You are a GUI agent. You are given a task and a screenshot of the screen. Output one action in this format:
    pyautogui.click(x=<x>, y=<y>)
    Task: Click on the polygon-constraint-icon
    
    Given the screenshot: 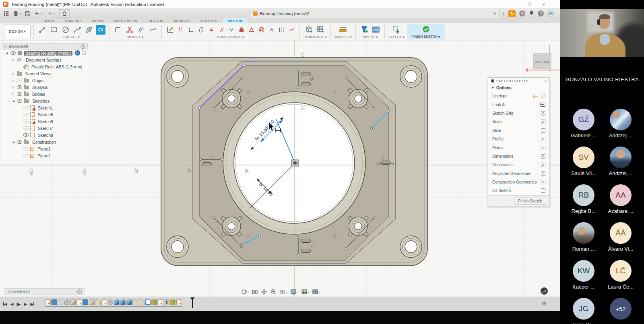 What is the action you would take?
    pyautogui.click(x=252, y=30)
    